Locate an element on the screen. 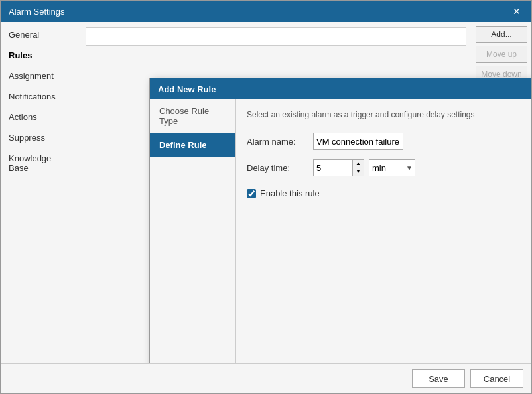 The width and height of the screenshot is (532, 394). sidebar: General Rules Assignment Notifications A… is located at coordinates (40, 192).